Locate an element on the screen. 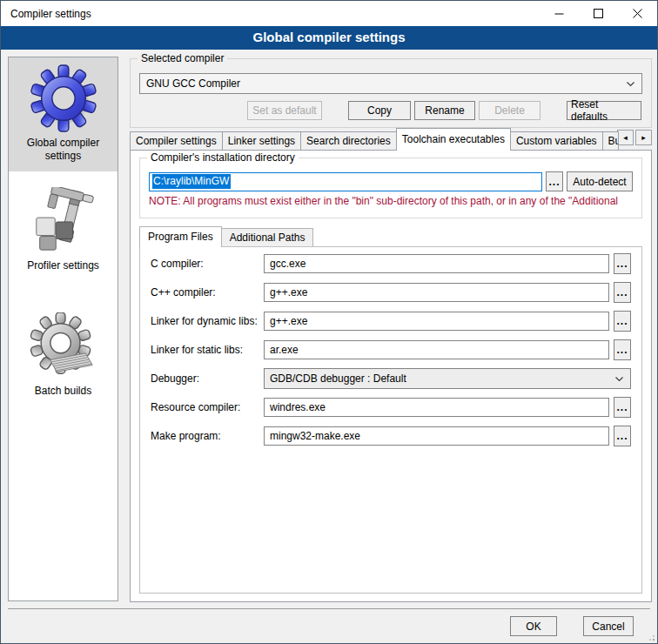 The height and width of the screenshot is (644, 658). rename-button: Rename is located at coordinates (445, 111).